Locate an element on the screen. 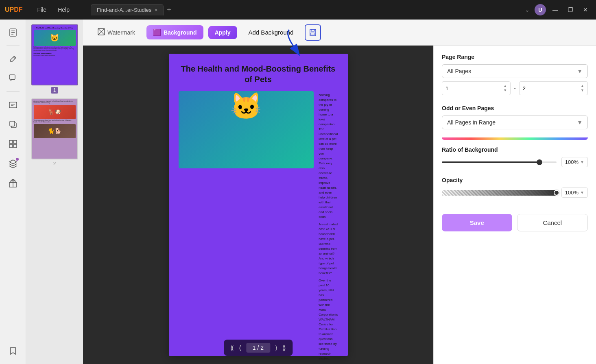  document-view-icon is located at coordinates (13, 33).